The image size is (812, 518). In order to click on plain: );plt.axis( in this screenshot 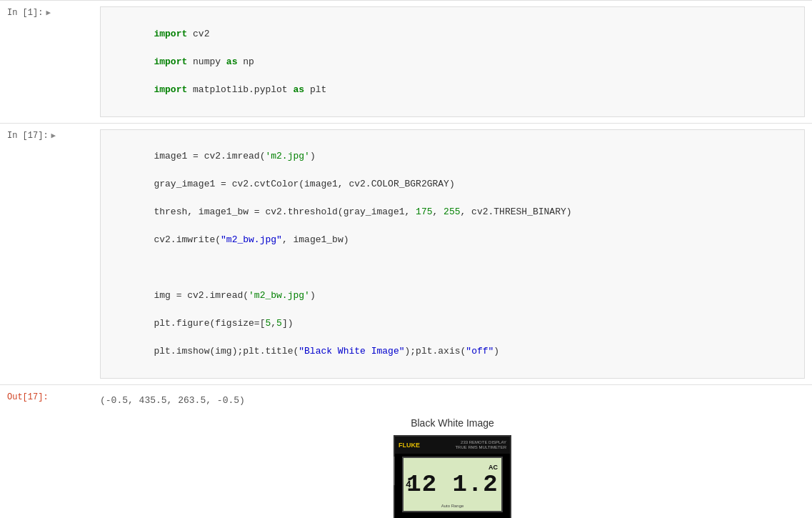, I will do `click(436, 352)`.